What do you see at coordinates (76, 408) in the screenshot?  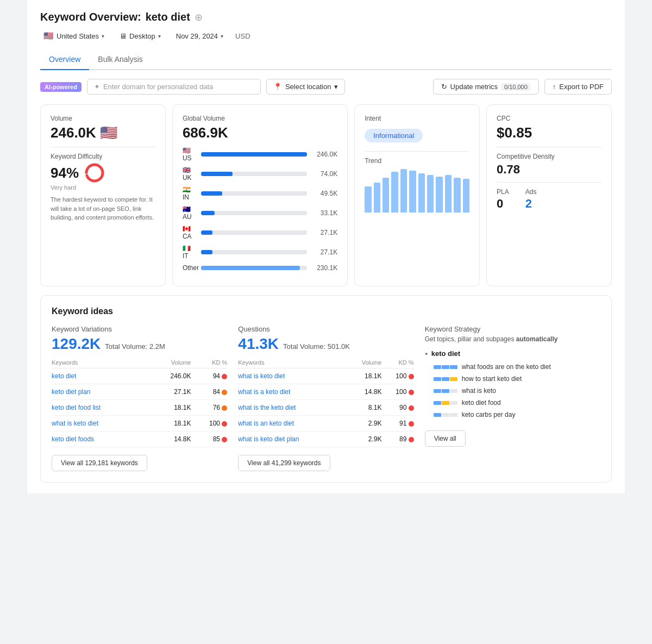 I see `keyword-link: keto diet food list` at bounding box center [76, 408].